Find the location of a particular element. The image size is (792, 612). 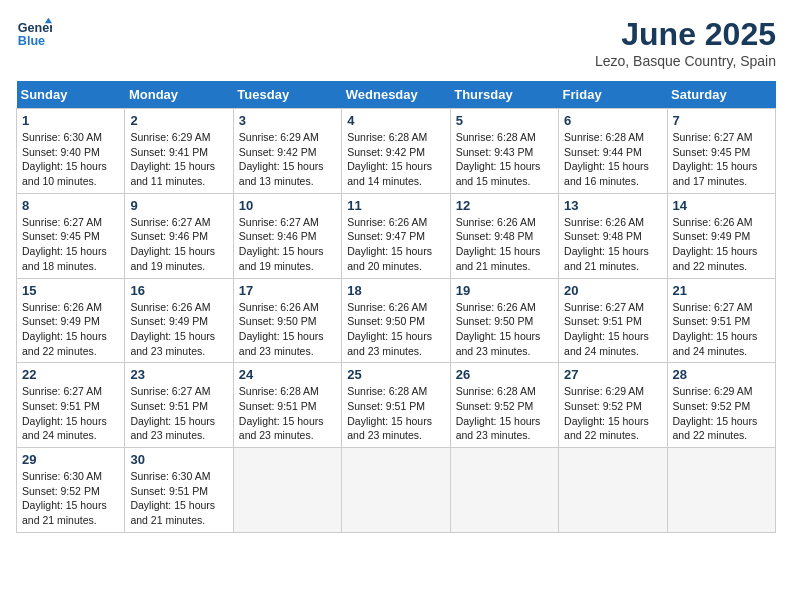

day-number: 7 is located at coordinates (722, 120).